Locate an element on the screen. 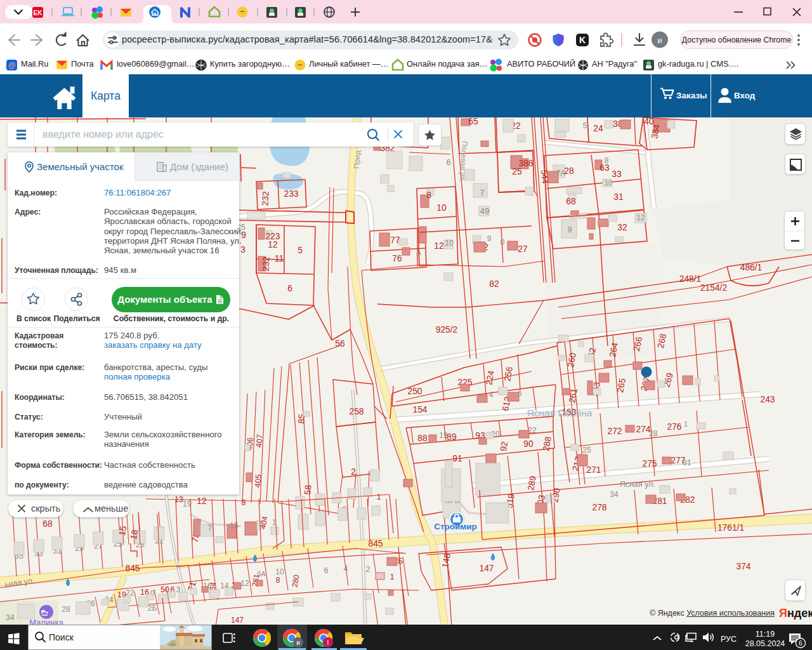  svg-text: 0А is located at coordinates (261, 574).